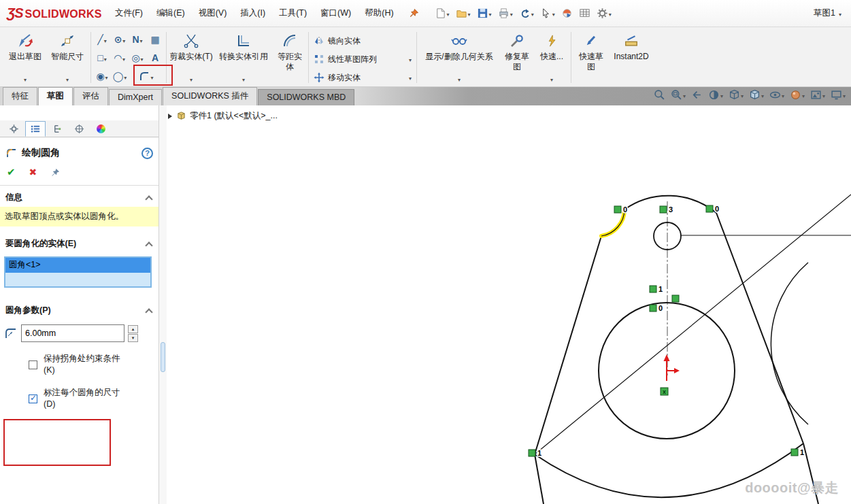 Image resolution: width=851 pixels, height=504 pixels. What do you see at coordinates (631, 57) in the screenshot?
I see `instant2d-button: Instant2D` at bounding box center [631, 57].